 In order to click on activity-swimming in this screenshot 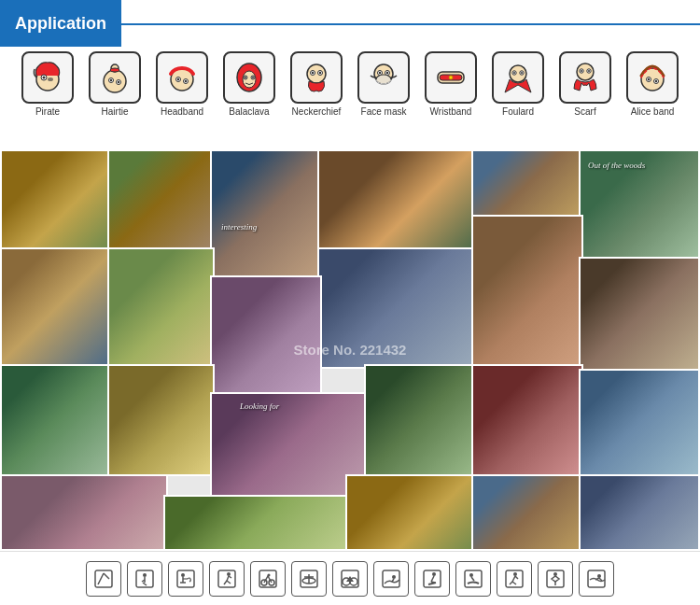, I will do `click(596, 579)`.